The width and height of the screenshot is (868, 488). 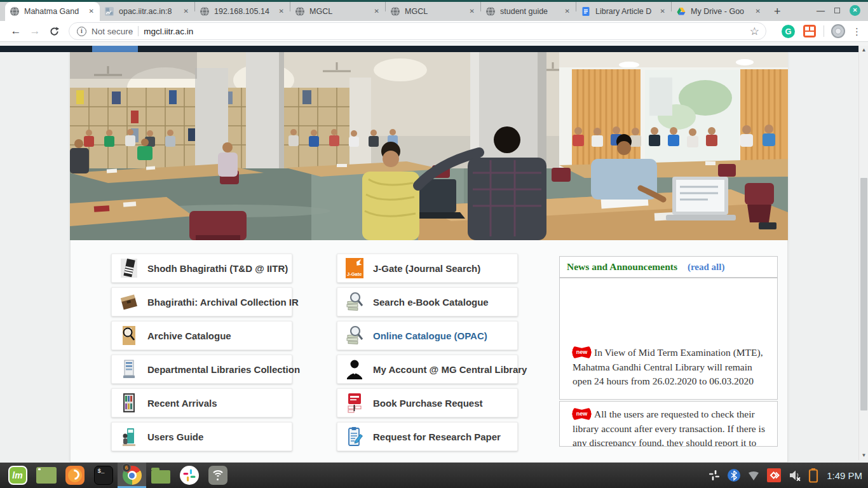 What do you see at coordinates (217, 268) in the screenshot?
I see `quick-link-label: Shodh Bhagirathi (T&D @ IITR)` at bounding box center [217, 268].